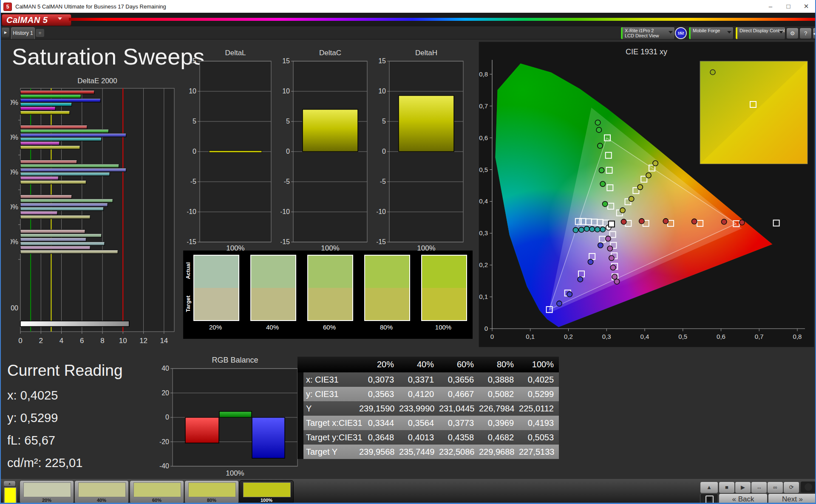 The height and width of the screenshot is (504, 816). I want to click on stop-inner-icon, so click(709, 499).